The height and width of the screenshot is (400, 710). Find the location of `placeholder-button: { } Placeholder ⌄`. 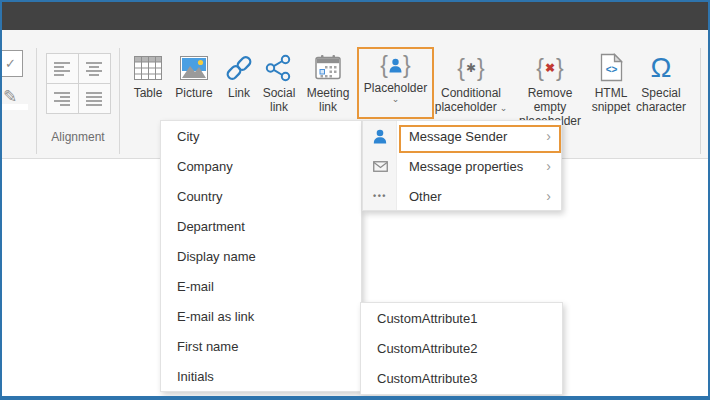

placeholder-button: { } Placeholder ⌄ is located at coordinates (396, 83).